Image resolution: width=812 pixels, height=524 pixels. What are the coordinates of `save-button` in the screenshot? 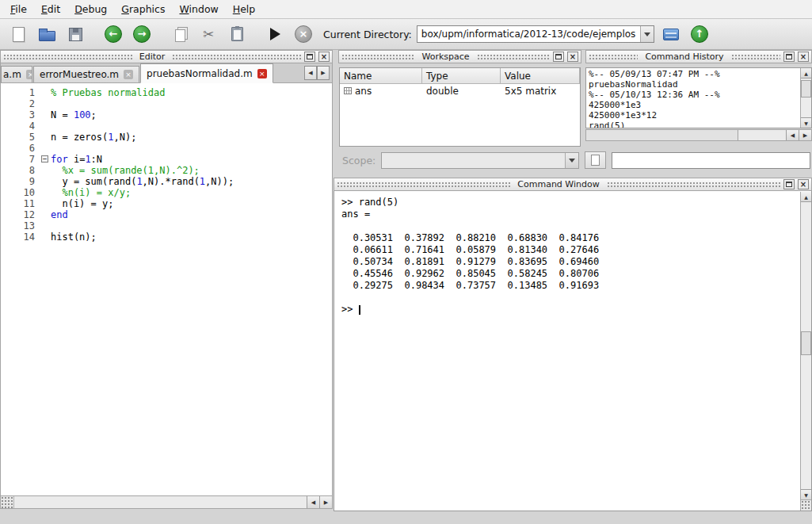 It's located at (75, 34).